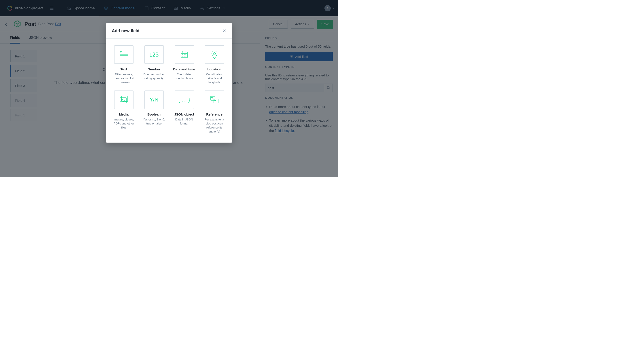 The width and height of the screenshot is (644, 337). Describe the element at coordinates (214, 65) in the screenshot. I see `field-type-location: Location Coordinates: latitude and longi…` at that location.